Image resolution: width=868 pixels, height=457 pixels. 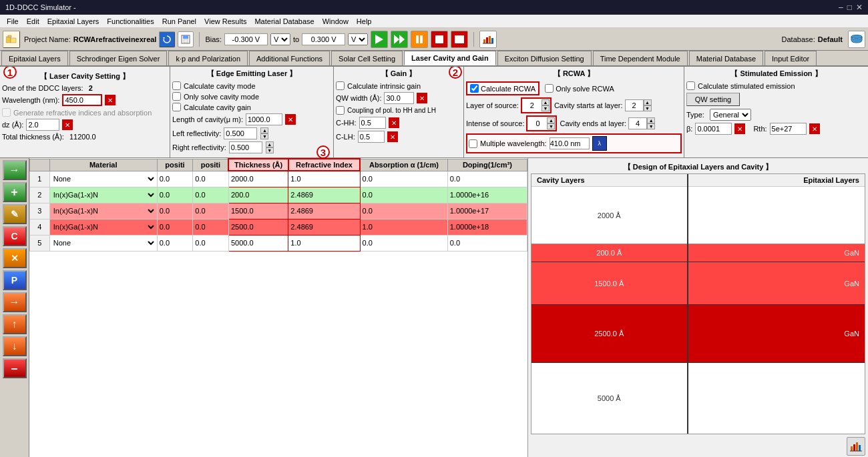 What do you see at coordinates (473, 144) in the screenshot?
I see `multi-wavelength-checkbox` at bounding box center [473, 144].